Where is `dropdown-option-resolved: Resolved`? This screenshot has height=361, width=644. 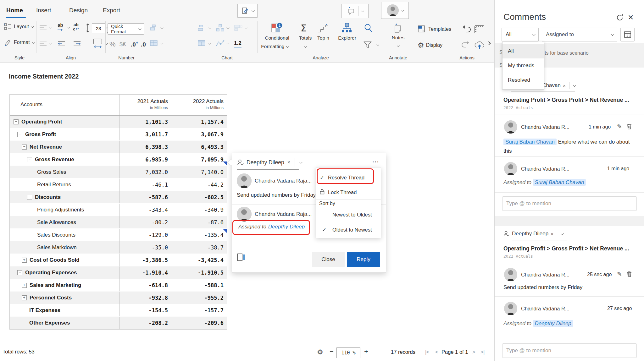
dropdown-option-resolved: Resolved is located at coordinates (523, 80).